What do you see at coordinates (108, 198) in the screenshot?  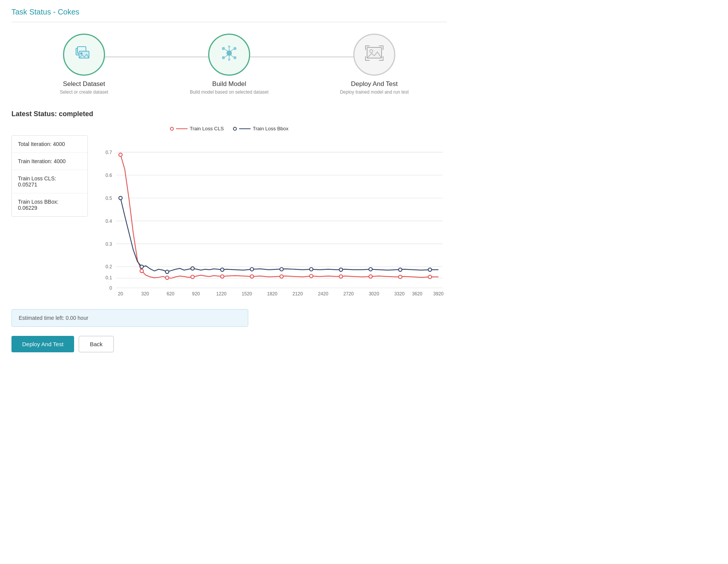 I see `svg-text: 0.5` at bounding box center [108, 198].